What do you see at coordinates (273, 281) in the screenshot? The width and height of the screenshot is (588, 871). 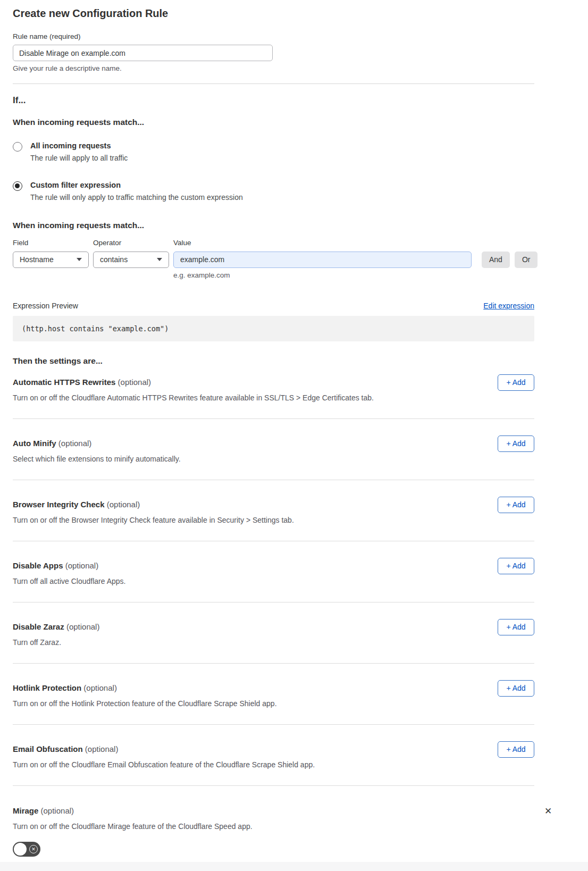 I see `expression-builder: When incoming requests match... Field Ho…` at bounding box center [273, 281].